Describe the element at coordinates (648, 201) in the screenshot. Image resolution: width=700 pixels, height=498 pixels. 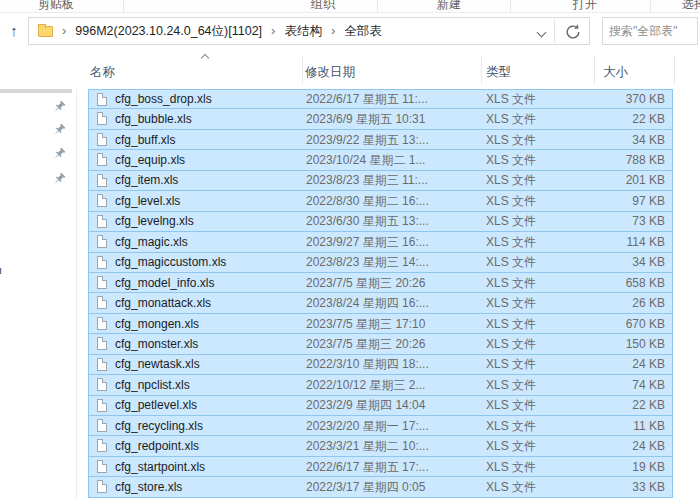
I see `file-size: 97 KB` at that location.